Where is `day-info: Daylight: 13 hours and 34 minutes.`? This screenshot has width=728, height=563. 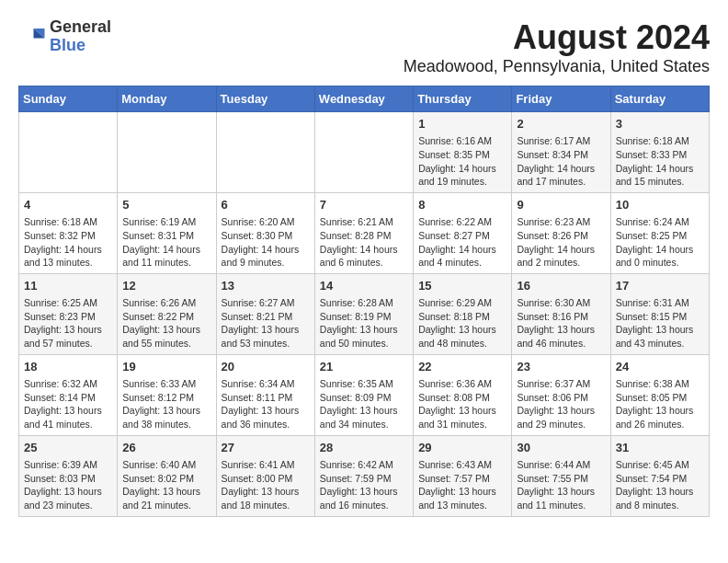
day-info: Daylight: 13 hours and 34 minutes. is located at coordinates (364, 418).